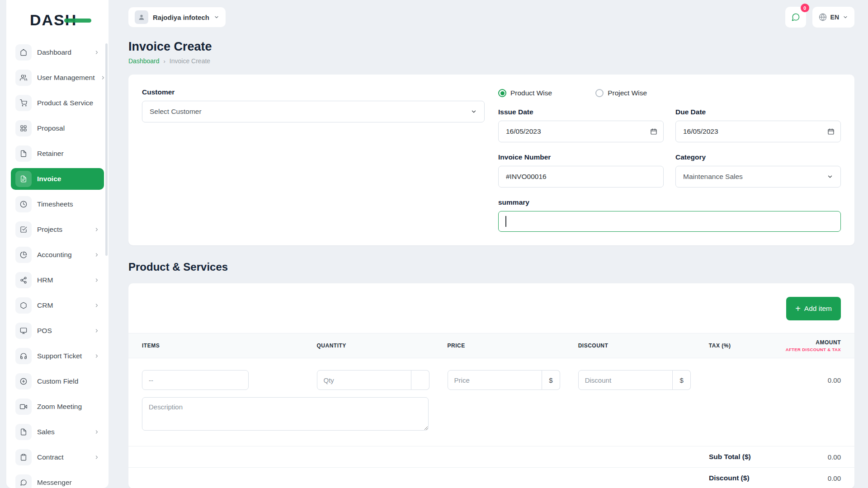 The height and width of the screenshot is (488, 868). Describe the element at coordinates (758, 170) in the screenshot. I see `category-field: Category Maintenance Sales` at that location.